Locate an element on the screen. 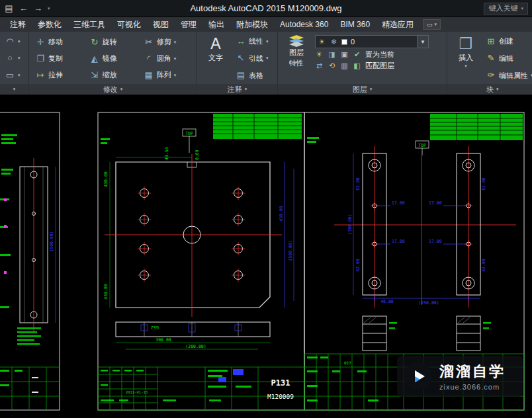 The height and width of the screenshot is (418, 532). match-layer-button: ⇄ ⟲ ▥ ◧ 匹配图层 is located at coordinates (372, 66).